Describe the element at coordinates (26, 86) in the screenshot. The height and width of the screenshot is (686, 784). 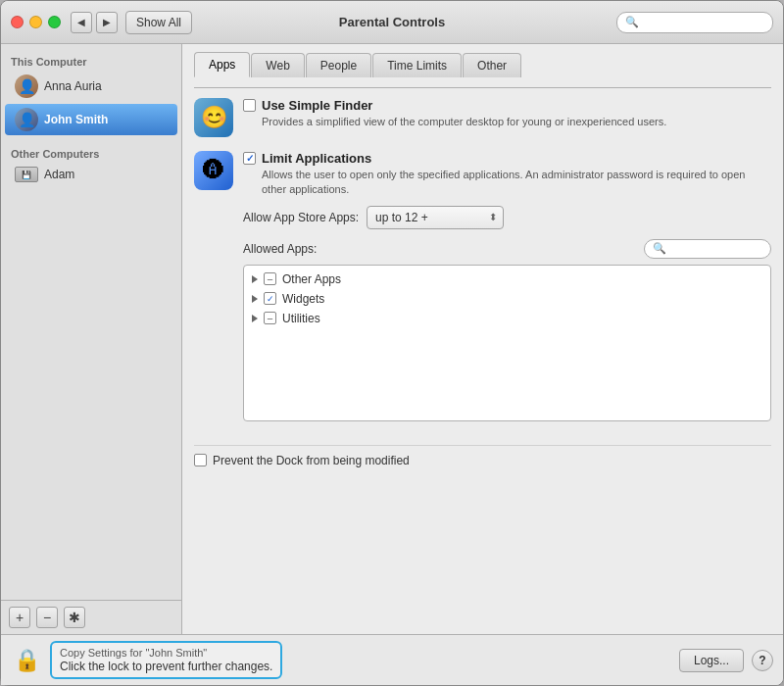
I see `avatar-anna: 👤` at that location.